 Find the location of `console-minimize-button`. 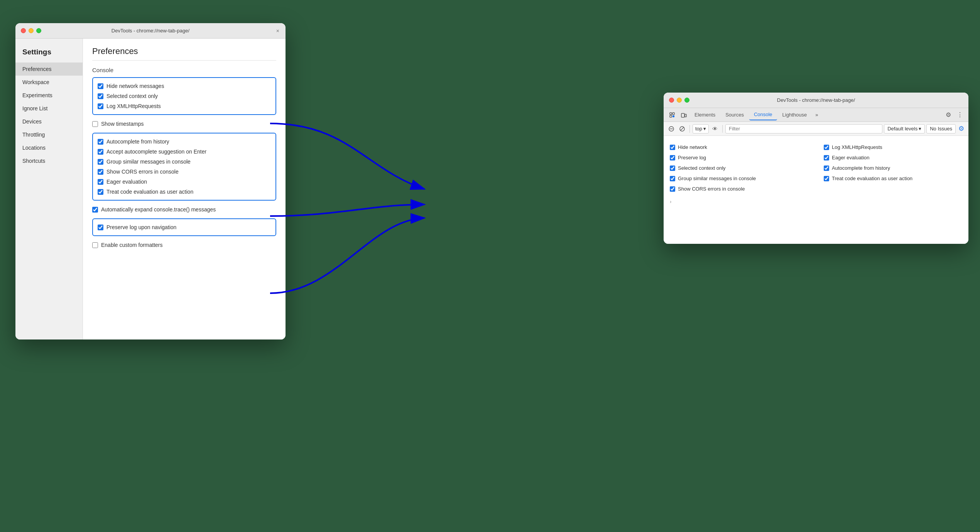

console-minimize-button is located at coordinates (679, 100).